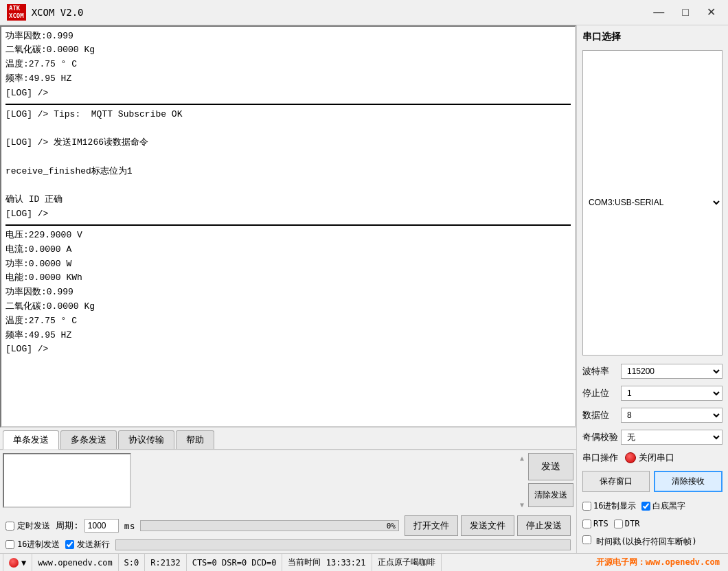  Describe the element at coordinates (657, 458) in the screenshot. I see `close-port-text: 关闭串口` at that location.